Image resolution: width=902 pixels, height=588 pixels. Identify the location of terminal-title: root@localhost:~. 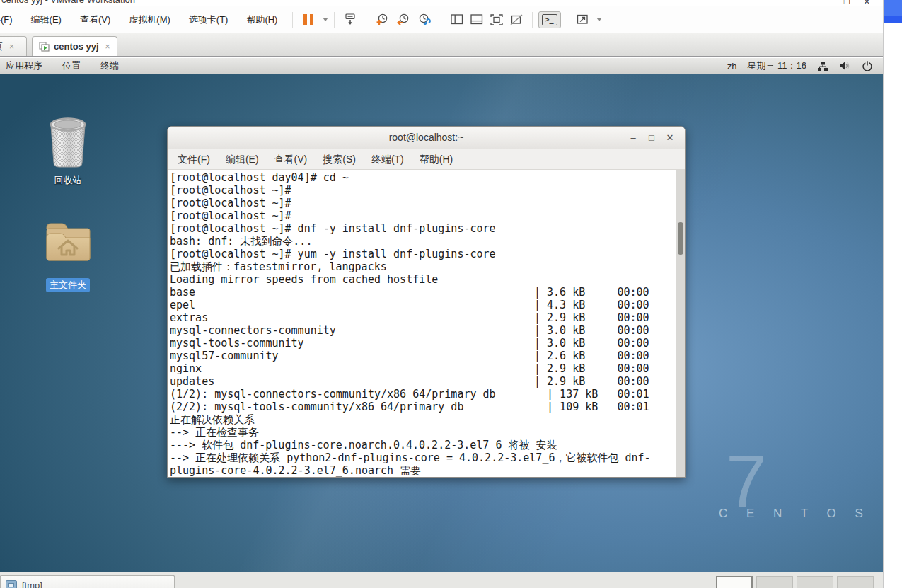
(427, 137).